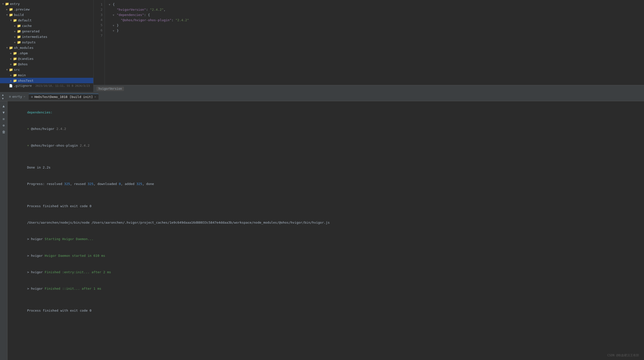 The image size is (644, 360). What do you see at coordinates (46, 31) in the screenshot?
I see `tree-item-generated: ▶ 📁 generated` at bounding box center [46, 31].